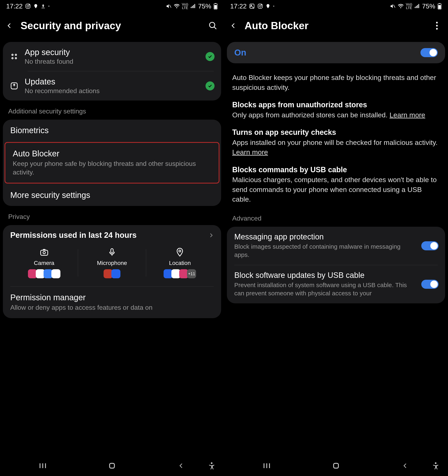 This screenshot has height=476, width=448. Describe the element at coordinates (112, 302) in the screenshot. I see `permission-manager-row: Permission manager Allow or deny apps to…` at that location.